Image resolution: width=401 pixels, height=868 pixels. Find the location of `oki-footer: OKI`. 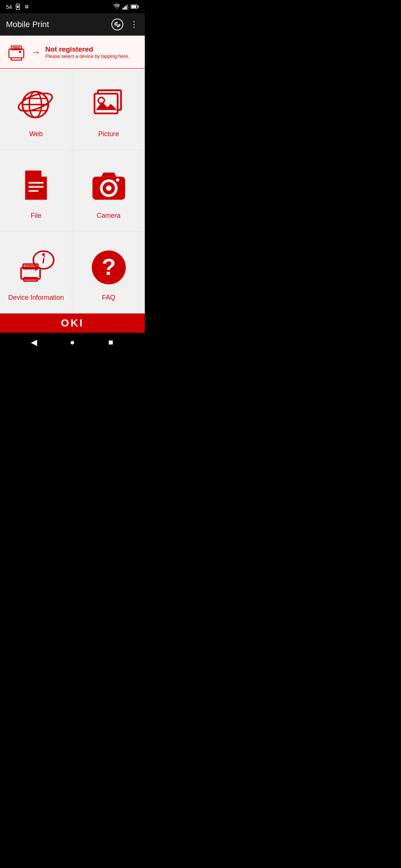

oki-footer: OKI is located at coordinates (72, 323).